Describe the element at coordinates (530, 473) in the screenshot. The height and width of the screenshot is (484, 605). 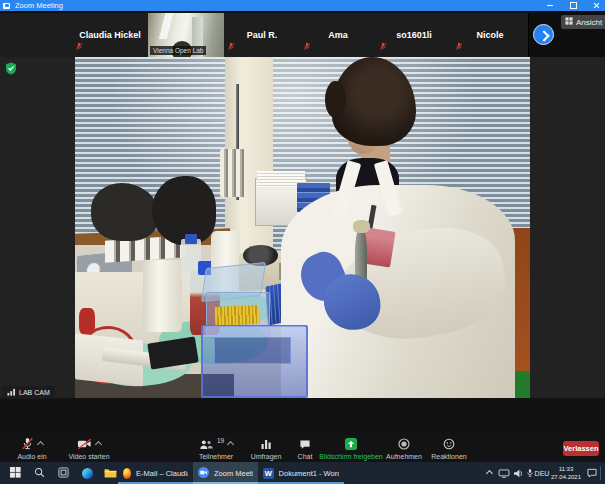
I see `mic-tray-icon` at that location.